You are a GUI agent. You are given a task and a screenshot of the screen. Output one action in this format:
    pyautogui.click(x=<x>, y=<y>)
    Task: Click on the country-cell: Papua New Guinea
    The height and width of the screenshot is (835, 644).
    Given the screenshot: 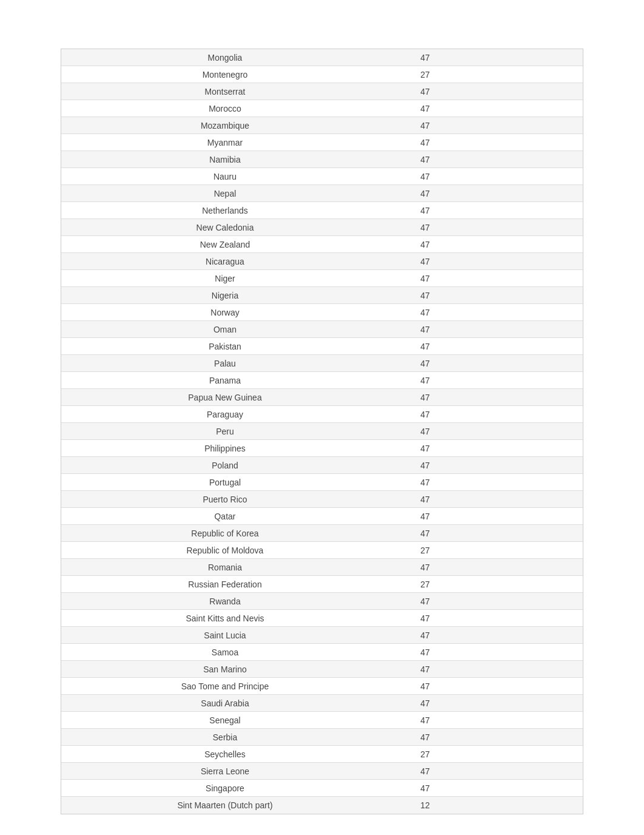 What is the action you would take?
    pyautogui.click(x=225, y=397)
    